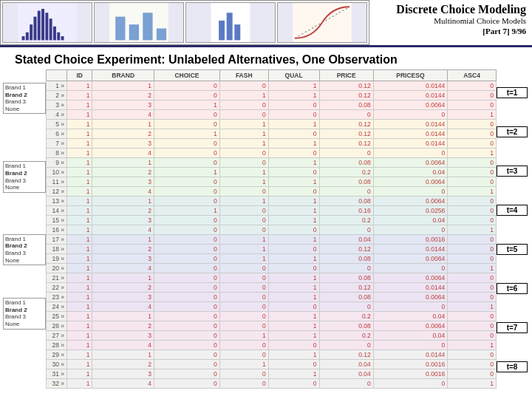 Image resolution: width=532 pixels, height=399 pixels. I want to click on row-number: 27 », so click(57, 335).